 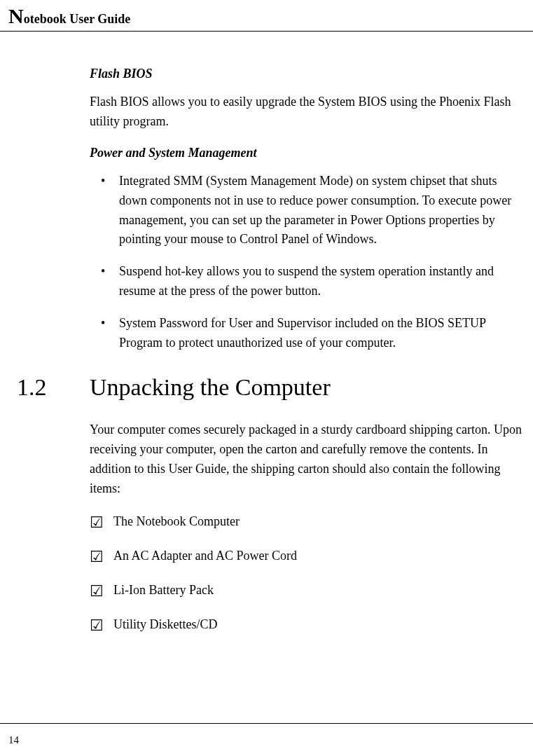 What do you see at coordinates (307, 334) in the screenshot?
I see `list-item: System Password for User and Supervisor …` at bounding box center [307, 334].